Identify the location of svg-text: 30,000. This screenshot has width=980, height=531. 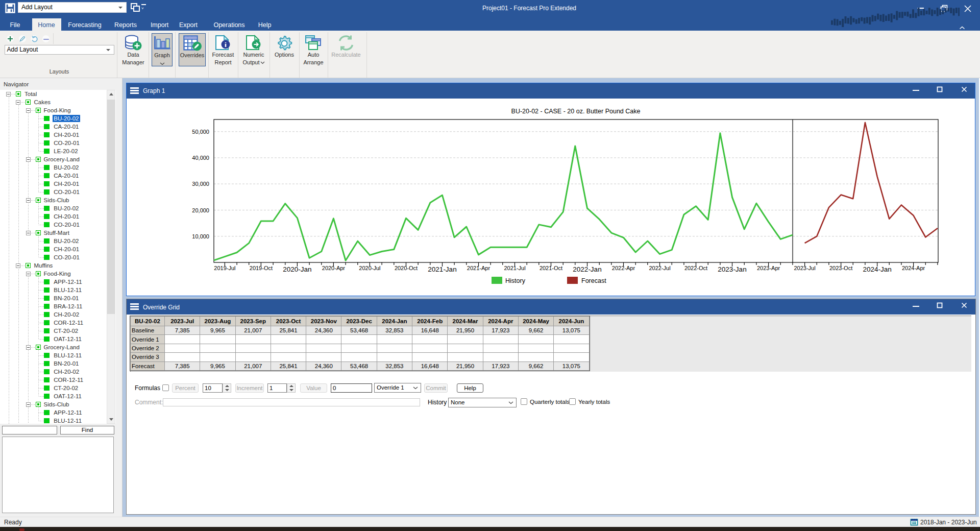
(201, 184).